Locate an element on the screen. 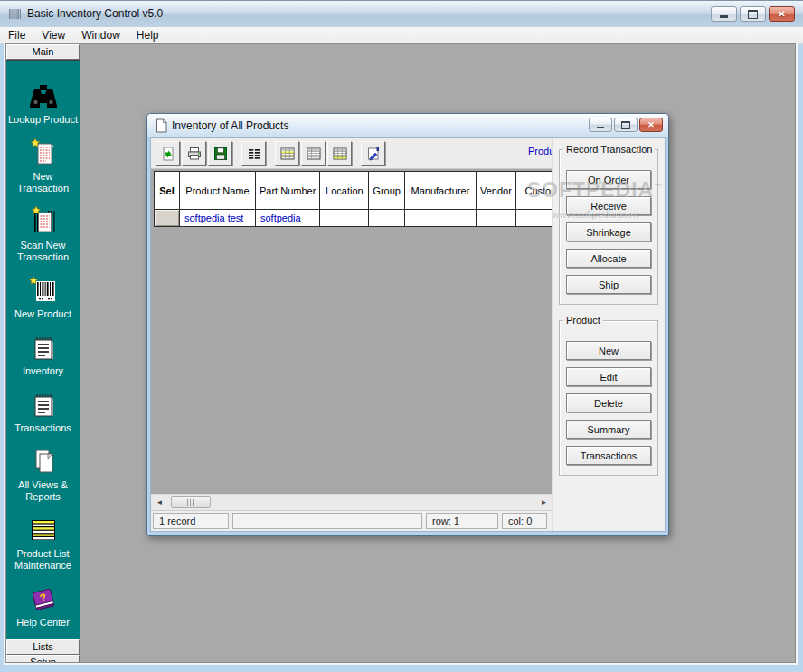 This screenshot has width=803, height=672. cell-manufacturer is located at coordinates (439, 219).